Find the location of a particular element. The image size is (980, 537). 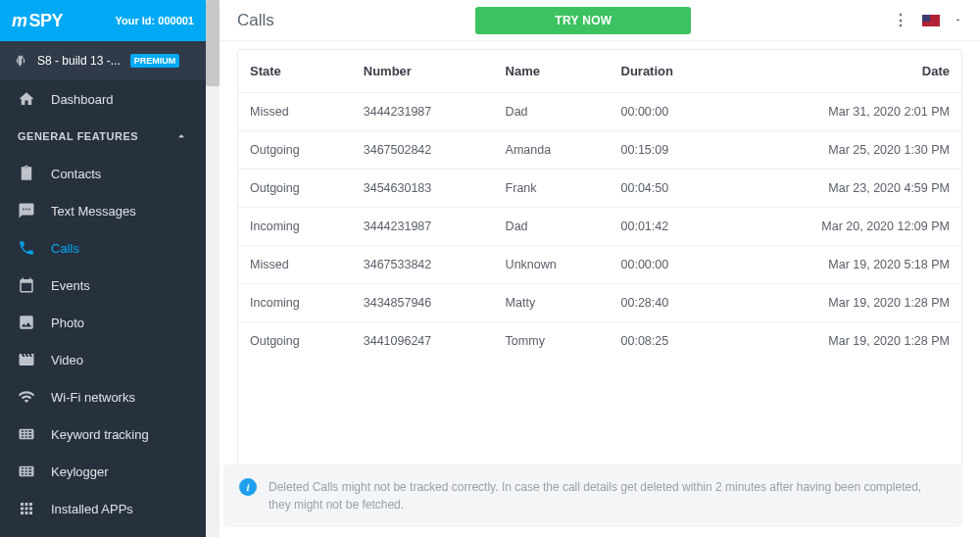

logo: m SPY is located at coordinates (37, 22).